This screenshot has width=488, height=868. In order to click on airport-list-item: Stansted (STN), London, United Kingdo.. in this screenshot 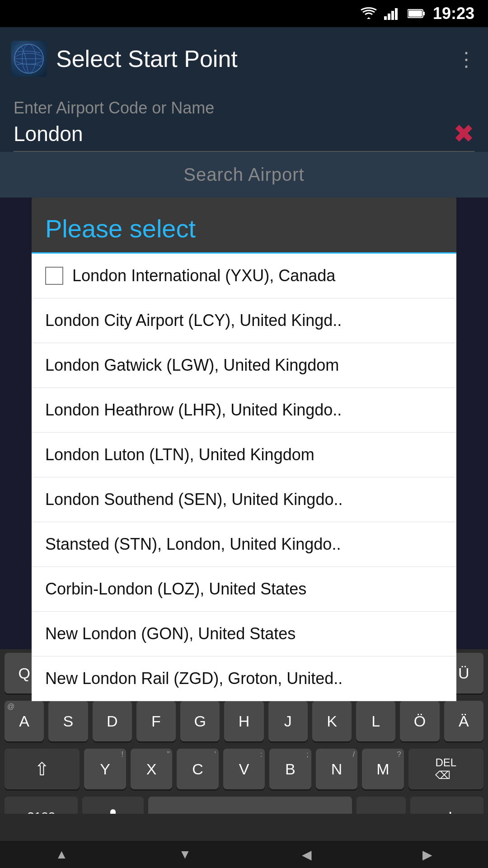, I will do `click(244, 544)`.